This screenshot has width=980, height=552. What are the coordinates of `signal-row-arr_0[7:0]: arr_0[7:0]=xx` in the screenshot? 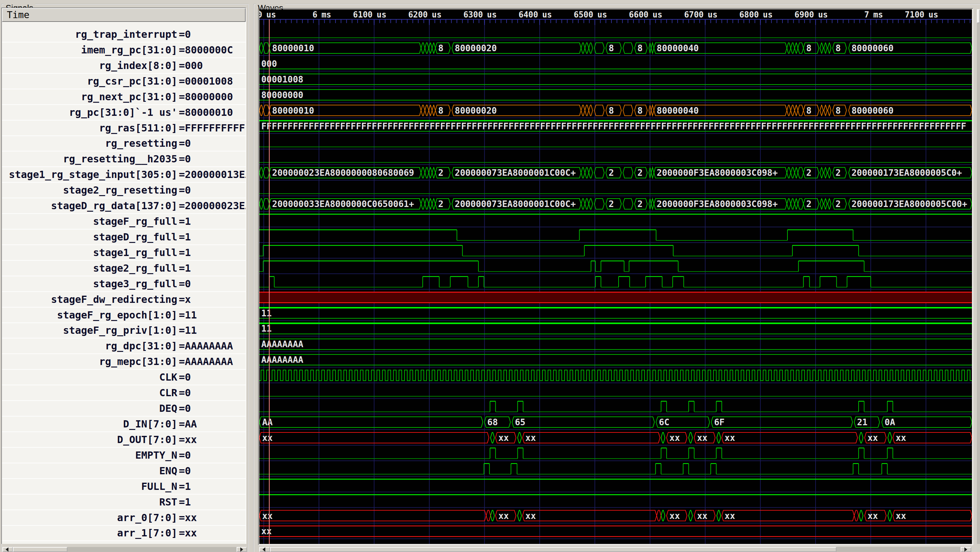 It's located at (124, 518).